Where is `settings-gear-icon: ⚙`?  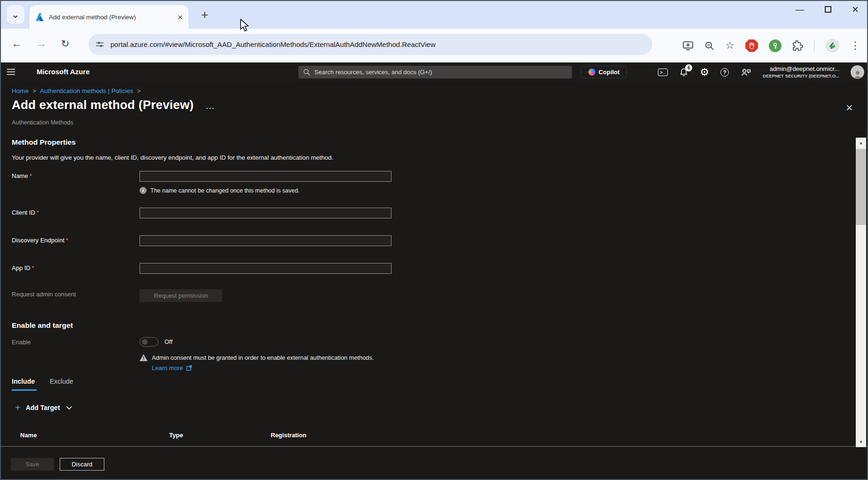
settings-gear-icon: ⚙ is located at coordinates (704, 72).